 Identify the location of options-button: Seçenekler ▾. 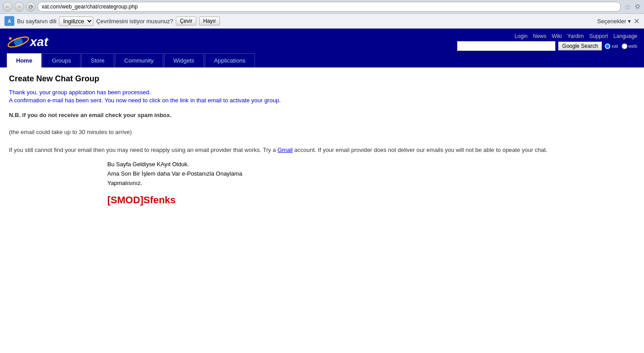
(614, 21).